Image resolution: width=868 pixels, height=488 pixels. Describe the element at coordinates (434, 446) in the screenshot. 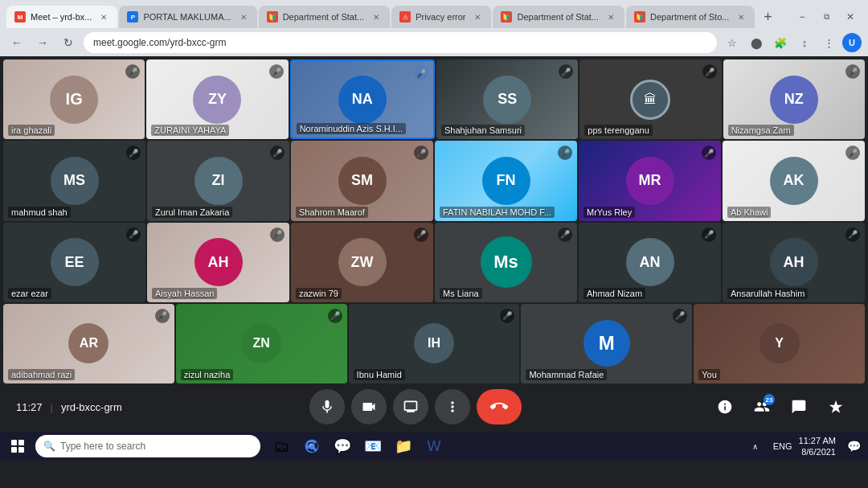

I see `taskbar: 🔍 Type here to search 🗂 💬 📧 📁 W ∧ ENG 11…` at that location.